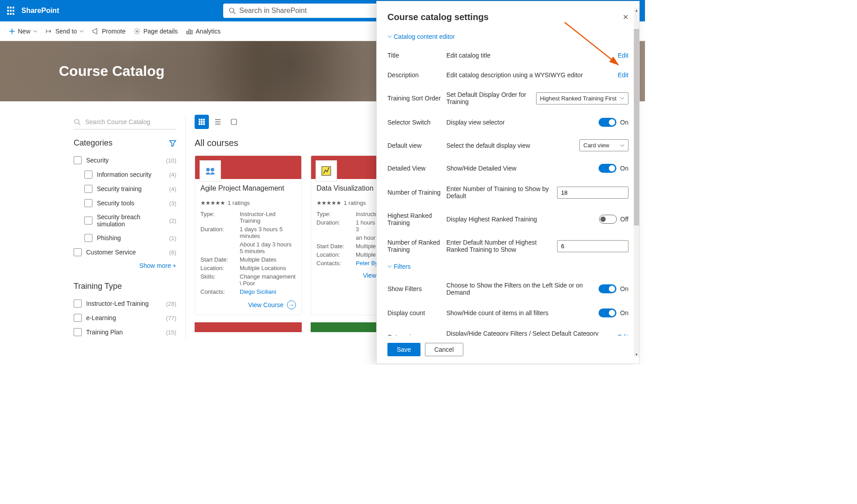 This screenshot has width=857, height=504. What do you see at coordinates (210, 171) in the screenshot?
I see `course-icon` at bounding box center [210, 171].